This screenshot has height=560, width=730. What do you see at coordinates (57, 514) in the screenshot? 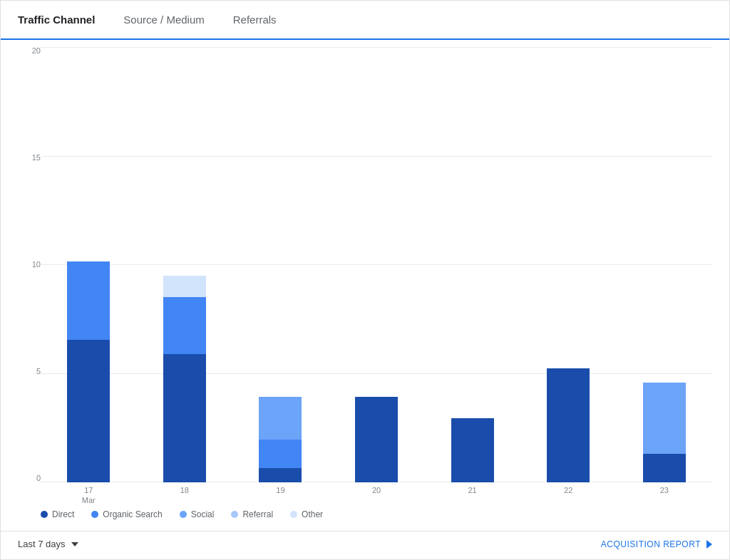
I see `legend-item: Direct` at bounding box center [57, 514].